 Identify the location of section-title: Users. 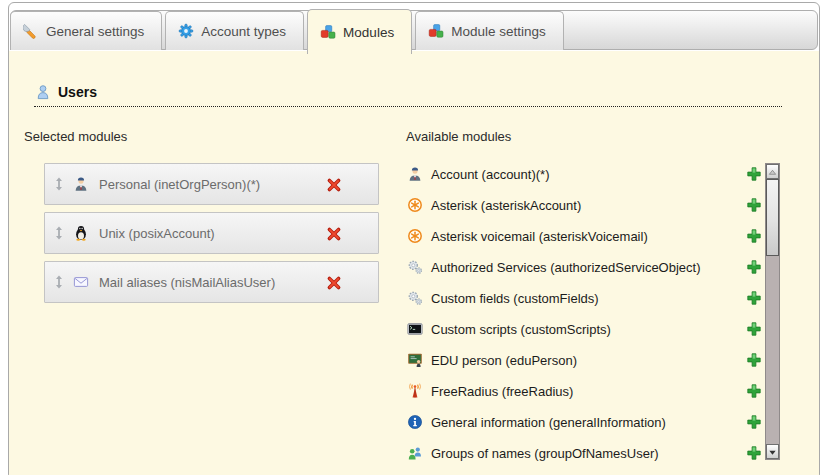
(78, 92).